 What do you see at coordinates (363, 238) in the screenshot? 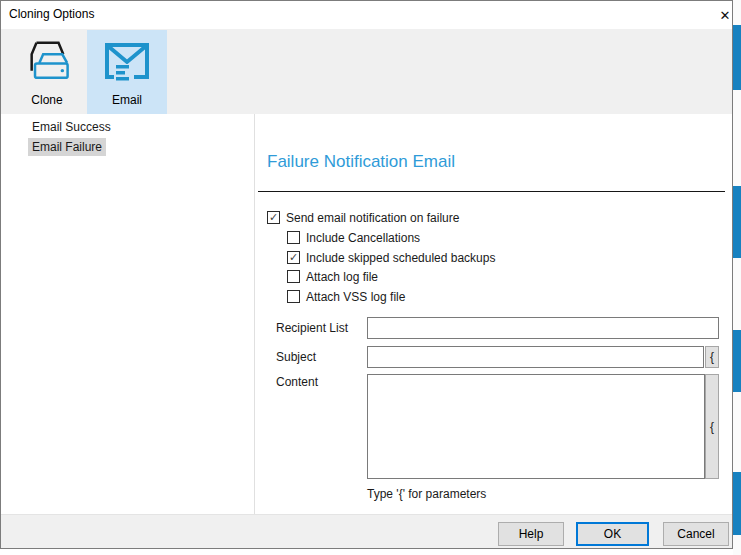
I see `checkbox-label: Include Cancellations` at bounding box center [363, 238].